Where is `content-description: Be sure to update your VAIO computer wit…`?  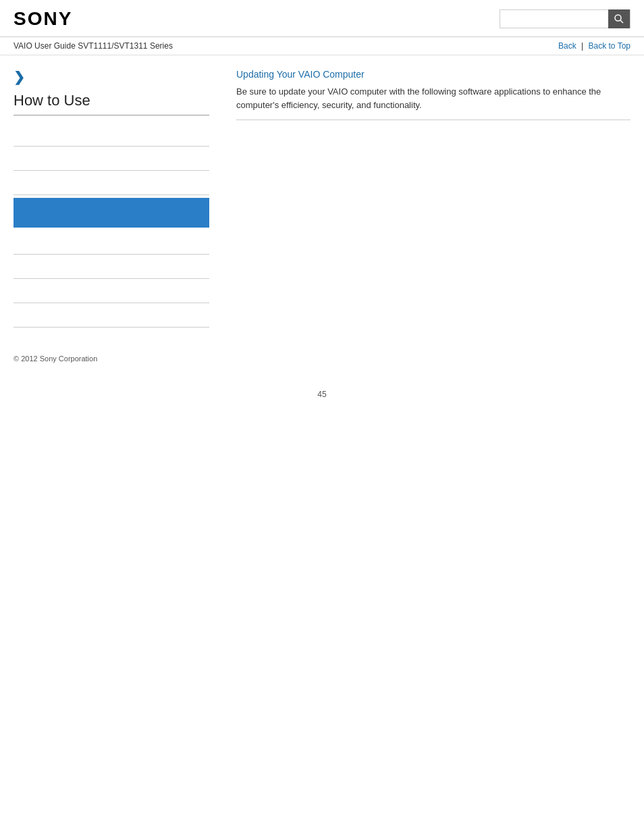 content-description: Be sure to update your VAIO computer wit… is located at coordinates (433, 99).